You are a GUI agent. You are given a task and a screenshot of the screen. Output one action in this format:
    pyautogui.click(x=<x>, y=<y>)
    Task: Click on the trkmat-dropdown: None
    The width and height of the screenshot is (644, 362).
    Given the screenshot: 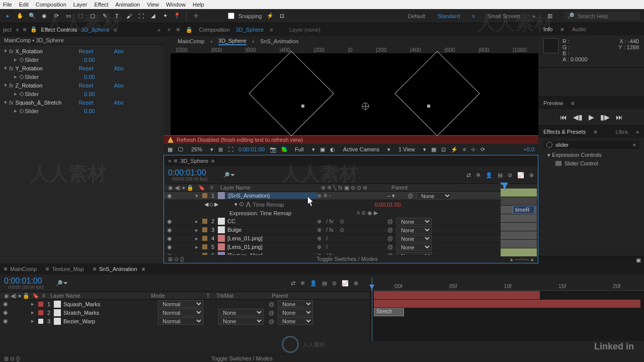 What is the action you would take?
    pyautogui.click(x=241, y=313)
    